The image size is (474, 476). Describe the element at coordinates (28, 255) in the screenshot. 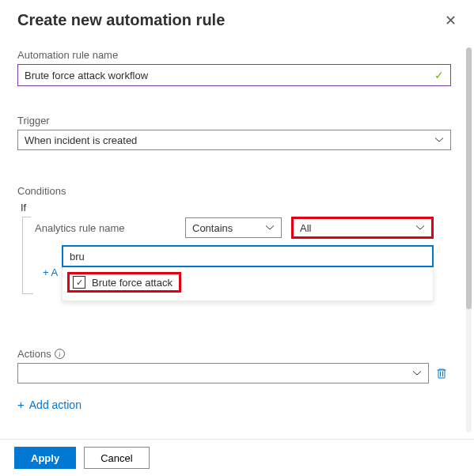

I see `condition-bracket` at that location.